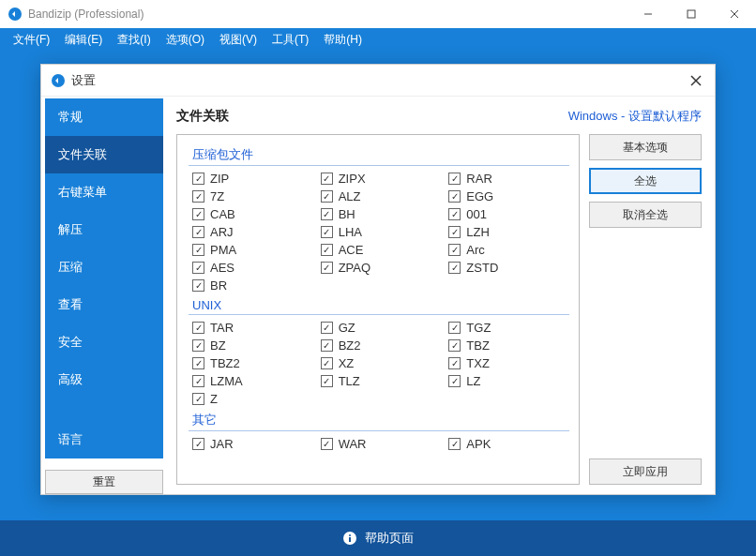  Describe the element at coordinates (214, 399) in the screenshot. I see `file-type-label: Z` at that location.